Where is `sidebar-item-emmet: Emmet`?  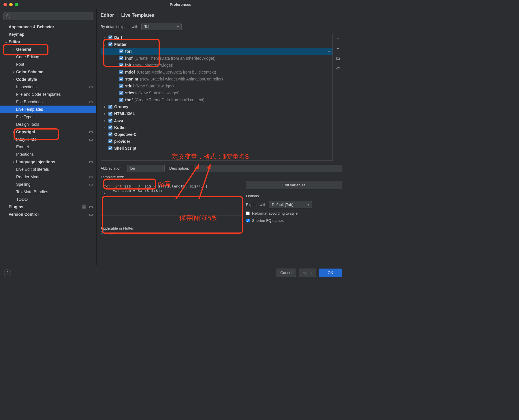 sidebar-item-emmet: Emmet is located at coordinates (48, 147).